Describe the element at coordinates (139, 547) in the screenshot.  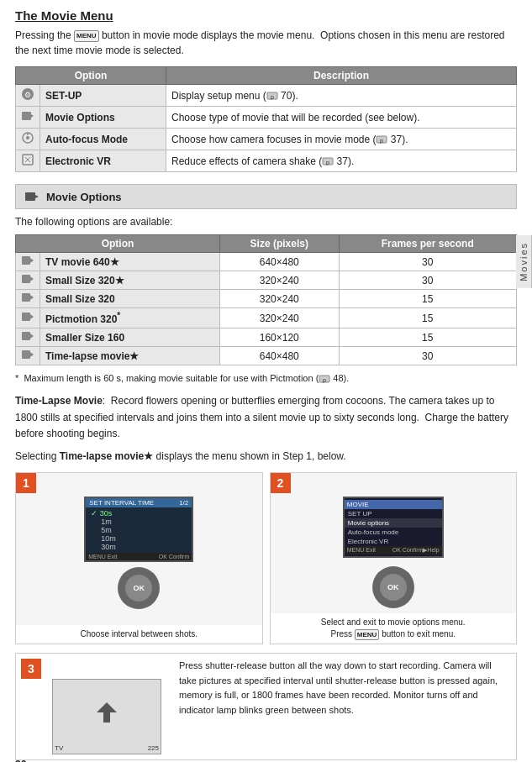
I see `screen-item: 30m` at that location.